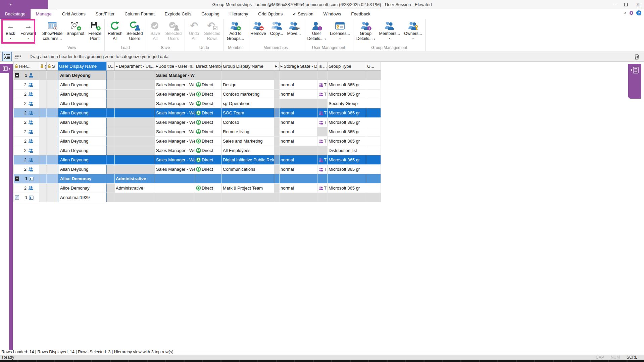 The image size is (644, 362). I want to click on grid-row-2: 2Allan DeyoungSales Manager - WesDirectD…, so click(197, 85).